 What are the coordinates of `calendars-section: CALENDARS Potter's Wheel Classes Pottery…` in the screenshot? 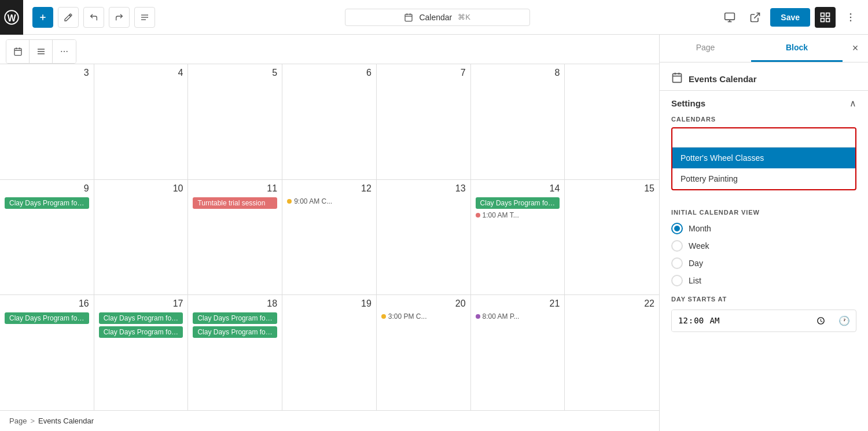 It's located at (764, 157).